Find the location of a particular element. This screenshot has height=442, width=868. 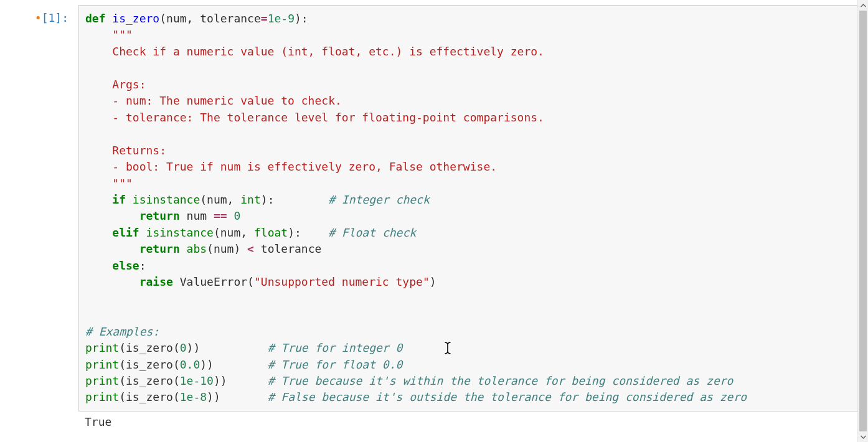

scroll-down-button is located at coordinates (863, 437).